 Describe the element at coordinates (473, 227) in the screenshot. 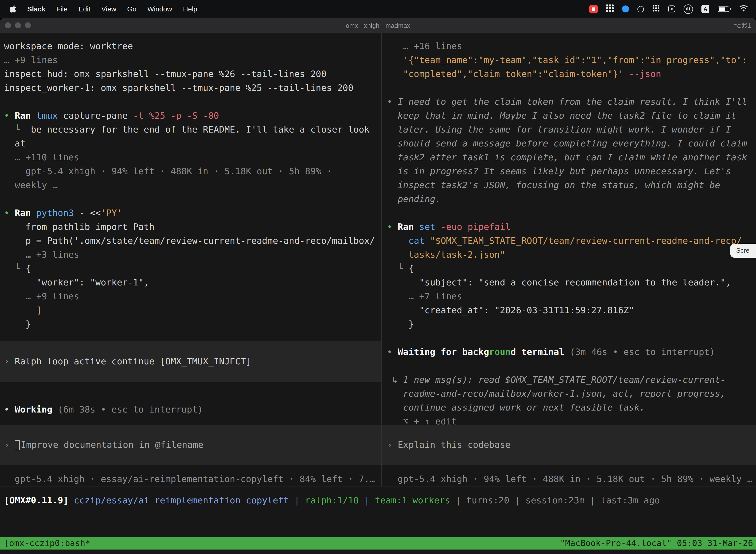

I see `text-segment: -euo pipefail` at that location.